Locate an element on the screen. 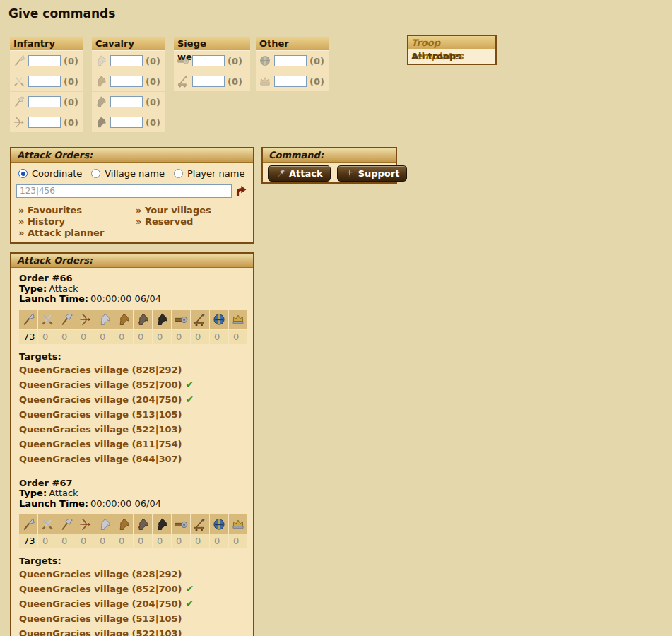 The width and height of the screenshot is (672, 636). reserved-link: » Reserved is located at coordinates (194, 222).